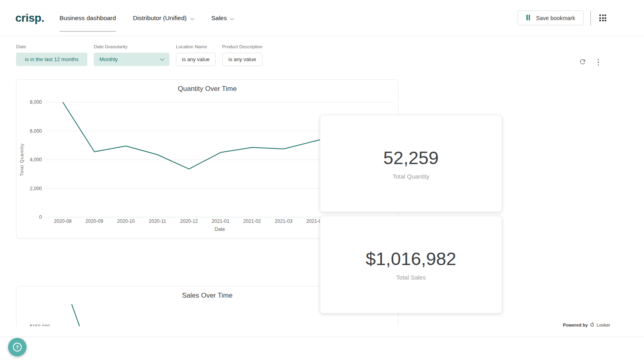 This screenshot has width=644, height=362. What do you see at coordinates (411, 176) in the screenshot?
I see `kpi-label: Total Quantity` at bounding box center [411, 176].